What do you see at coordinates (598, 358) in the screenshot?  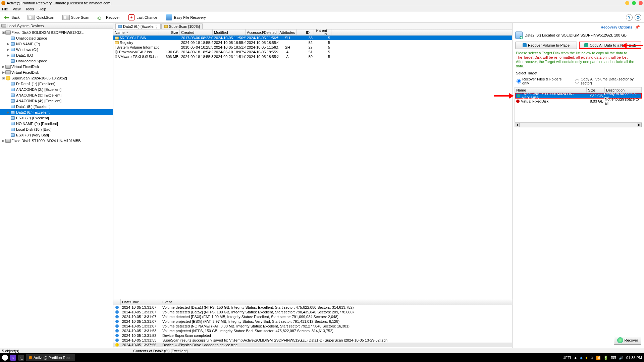 I see `wifi-icon: 📶` at bounding box center [598, 358].